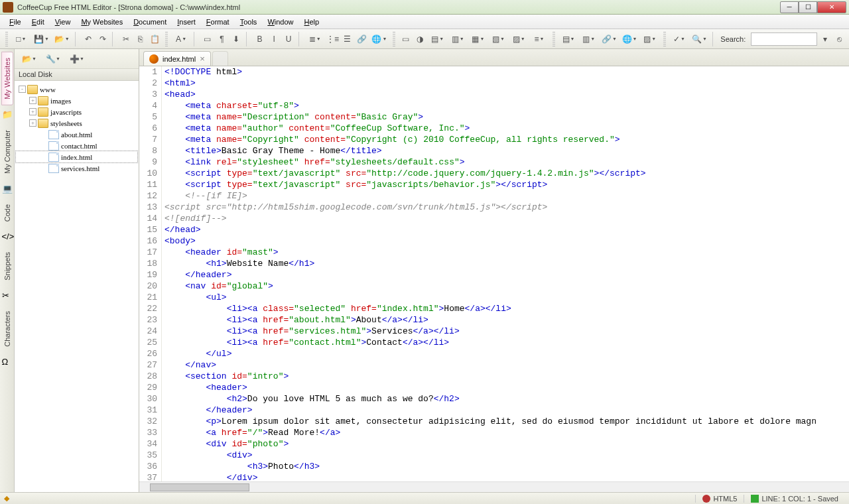 This screenshot has width=849, height=504. Describe the element at coordinates (77, 101) in the screenshot. I see `tree-item-images: +images` at that location.